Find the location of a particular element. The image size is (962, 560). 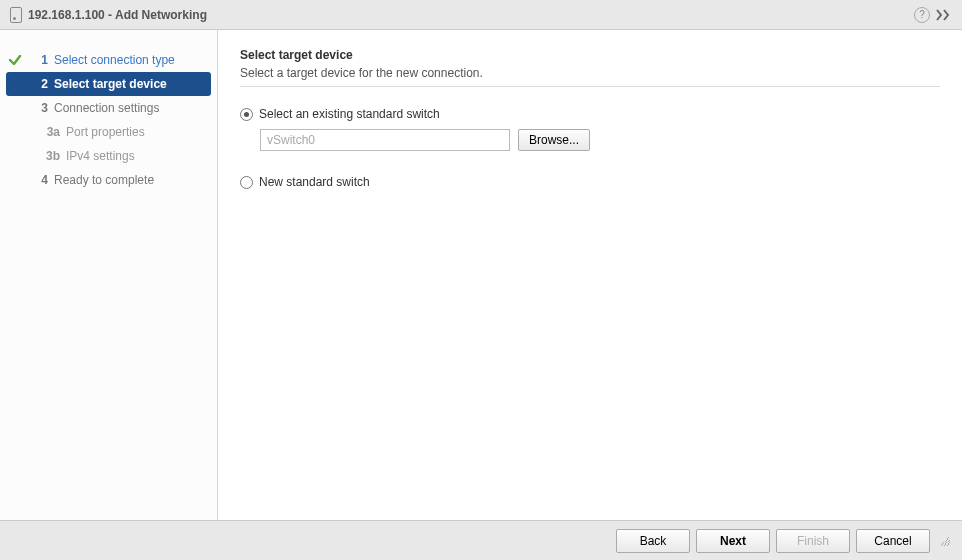

option-existing-label: Select an existing standard switch is located at coordinates (350, 114).